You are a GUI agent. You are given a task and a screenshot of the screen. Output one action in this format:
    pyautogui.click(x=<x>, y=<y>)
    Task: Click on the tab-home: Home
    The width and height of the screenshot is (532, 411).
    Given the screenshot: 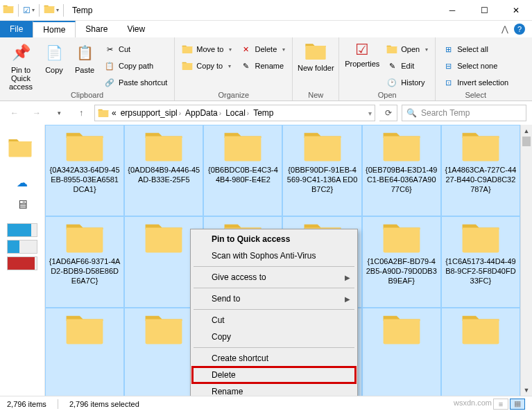 What is the action you would take?
    pyautogui.click(x=54, y=29)
    